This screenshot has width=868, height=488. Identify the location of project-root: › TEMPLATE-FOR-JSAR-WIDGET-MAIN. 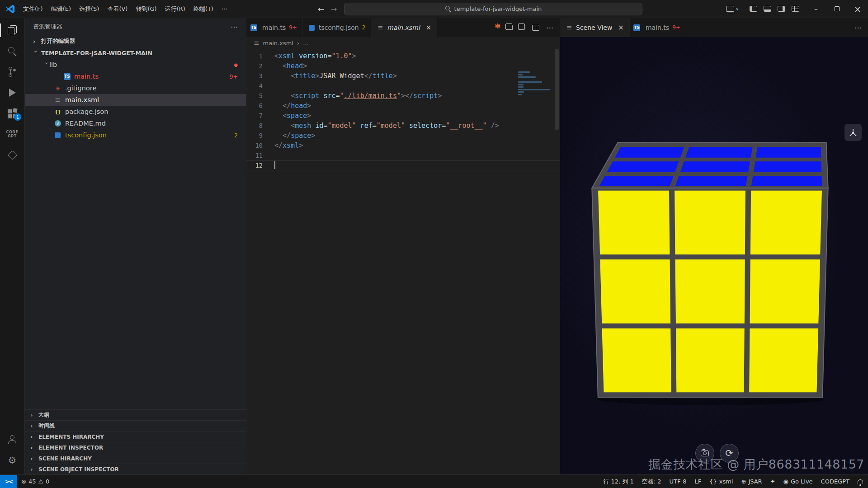
(136, 53).